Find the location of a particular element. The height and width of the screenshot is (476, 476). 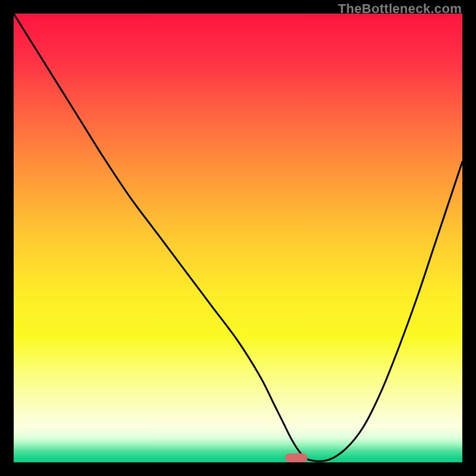

sweet-spot-marker is located at coordinates (296, 458).